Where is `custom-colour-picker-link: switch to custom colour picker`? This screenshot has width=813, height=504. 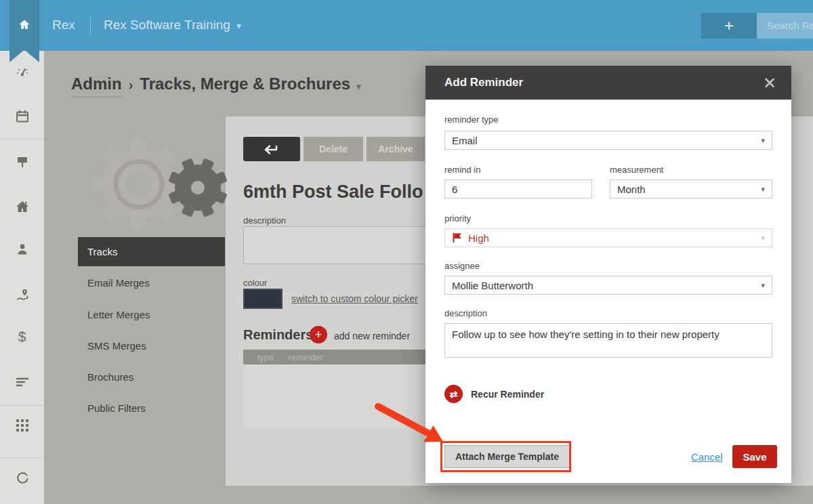
custom-colour-picker-link: switch to custom colour picker is located at coordinates (355, 299).